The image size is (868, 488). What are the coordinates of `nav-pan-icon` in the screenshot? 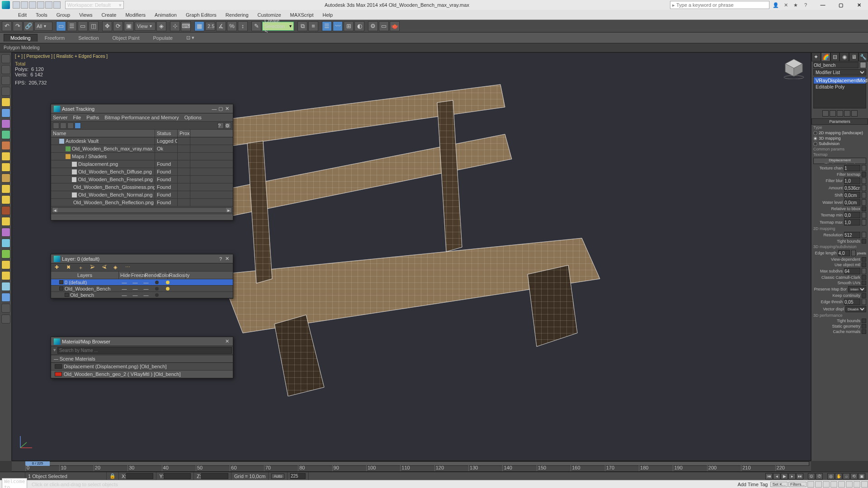 It's located at (842, 484).